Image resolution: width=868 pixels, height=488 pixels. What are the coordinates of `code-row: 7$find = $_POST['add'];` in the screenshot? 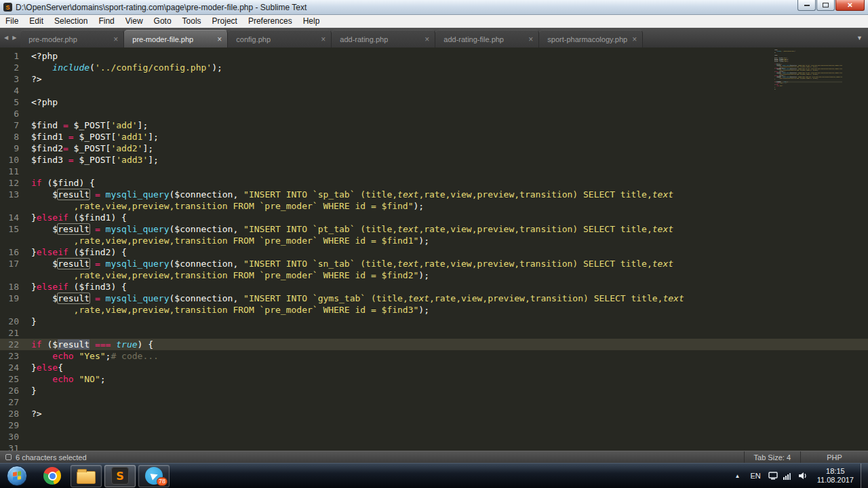 It's located at (434, 125).